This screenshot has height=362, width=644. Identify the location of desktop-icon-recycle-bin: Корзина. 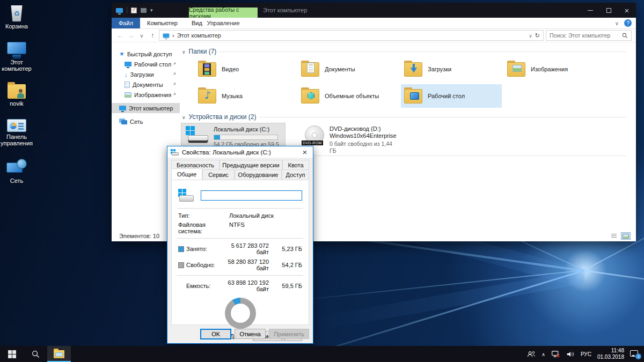
(17, 18).